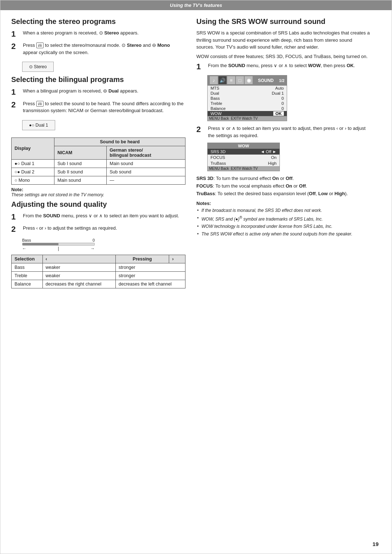  Describe the element at coordinates (244, 168) in the screenshot. I see `wow-menu-footer: MENU Back EXIT# Watch TV` at that location.